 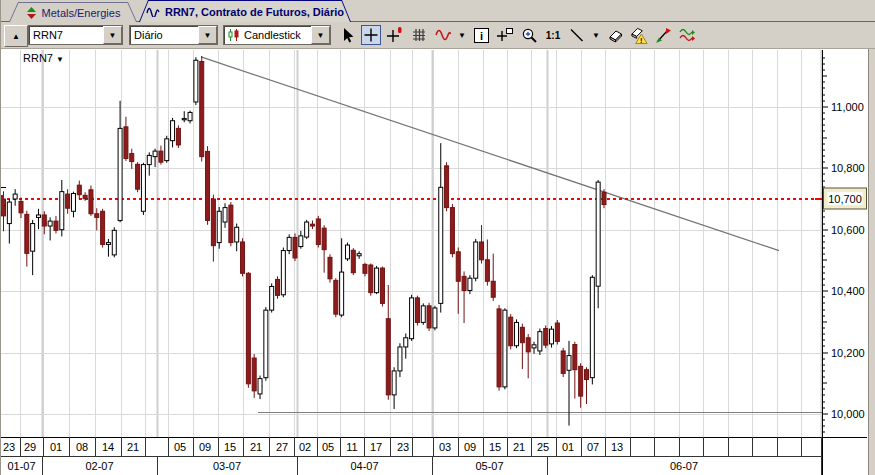 I want to click on symbol-combo: RRN7 ▼, so click(x=76, y=35).